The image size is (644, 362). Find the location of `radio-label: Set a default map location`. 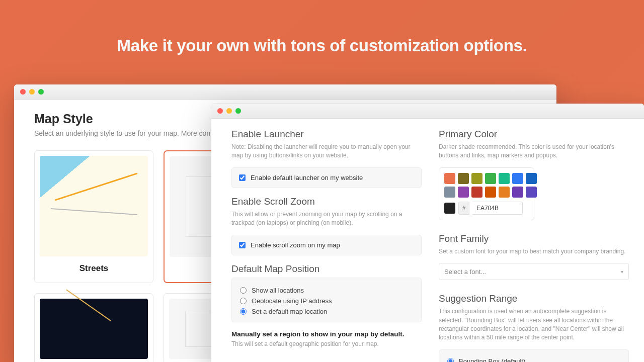

radio-label: Set a default map location is located at coordinates (289, 312).